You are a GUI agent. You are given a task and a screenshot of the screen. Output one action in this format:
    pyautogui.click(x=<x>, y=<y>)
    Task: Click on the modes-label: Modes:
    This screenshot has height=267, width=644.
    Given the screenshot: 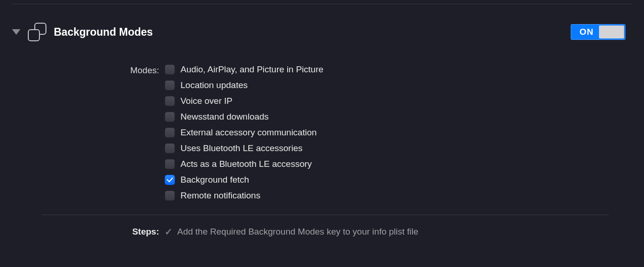 What is the action you would take?
    pyautogui.click(x=80, y=70)
    